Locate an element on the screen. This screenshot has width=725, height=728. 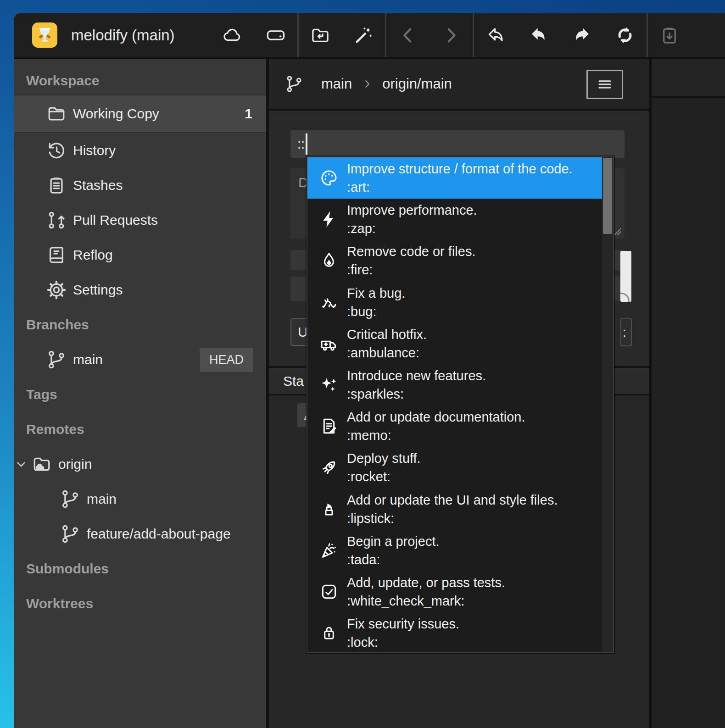
autocomplete-item-lipstick: Add or update the UI and style files.:li… is located at coordinates (455, 509).